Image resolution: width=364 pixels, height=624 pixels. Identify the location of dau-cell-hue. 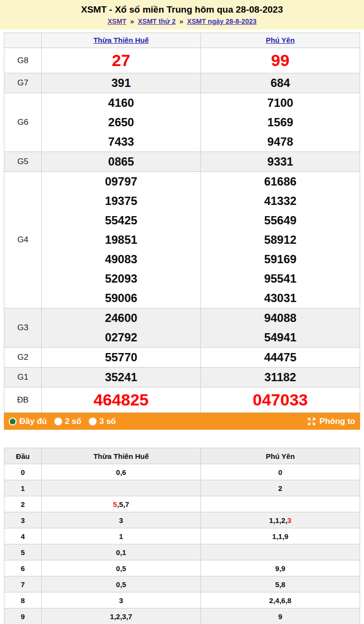
(121, 489).